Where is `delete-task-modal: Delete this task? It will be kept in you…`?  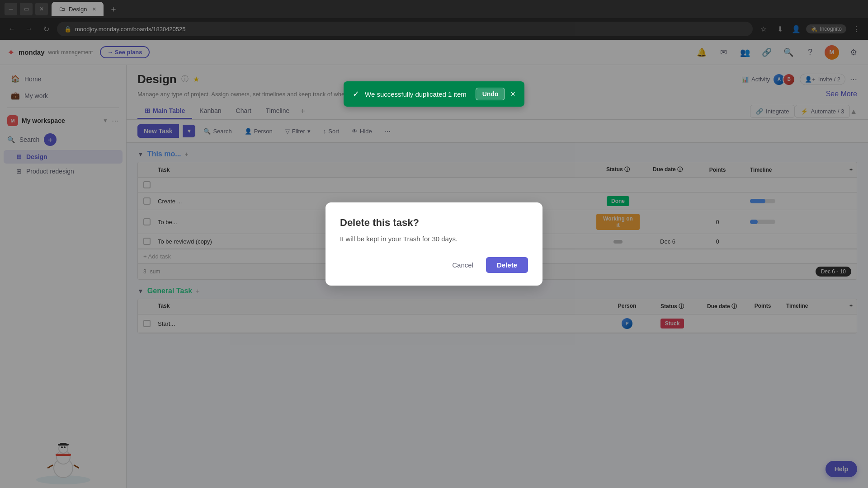
delete-task-modal: Delete this task? It will be kept in you… is located at coordinates (434, 244).